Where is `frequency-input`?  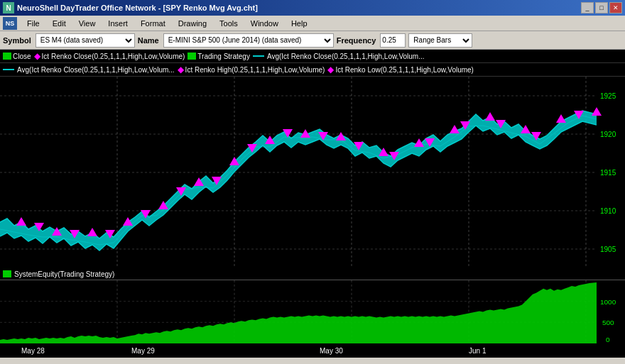 frequency-input is located at coordinates (393, 40).